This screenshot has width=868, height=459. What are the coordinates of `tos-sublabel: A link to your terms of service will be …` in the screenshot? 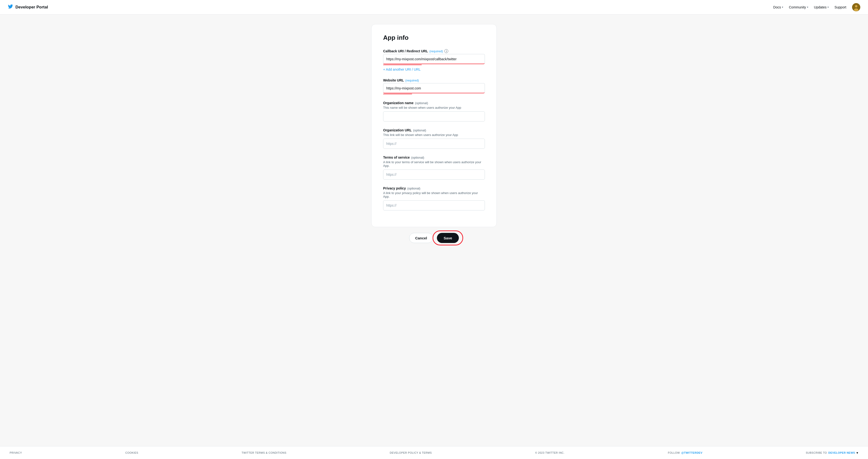 It's located at (434, 164).